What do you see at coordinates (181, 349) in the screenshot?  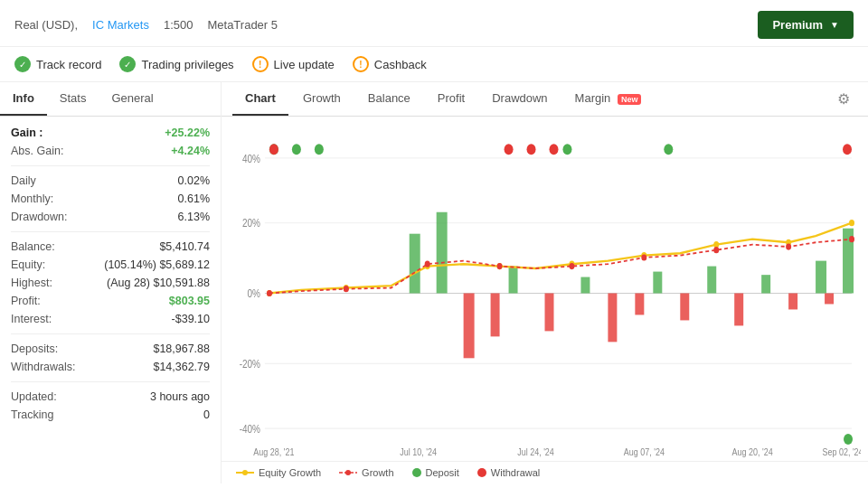 I see `deposits-value: $18,967.88` at bounding box center [181, 349].